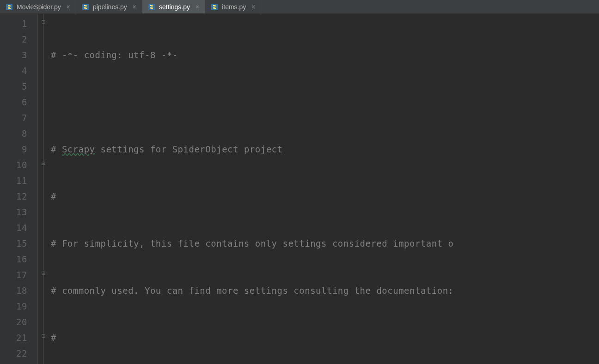  What do you see at coordinates (19, 189) in the screenshot?
I see `line-number-gutter: 12345678910111213141516171819202122` at bounding box center [19, 189].